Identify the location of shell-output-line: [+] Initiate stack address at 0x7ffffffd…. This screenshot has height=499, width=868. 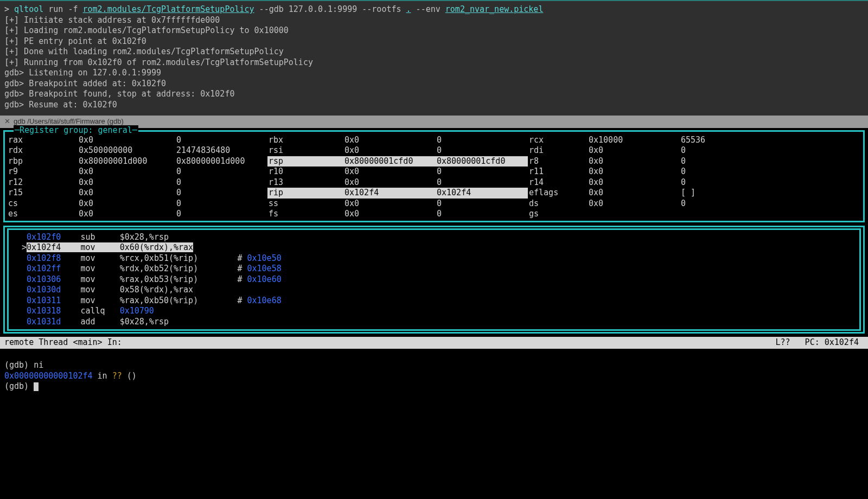
(434, 21).